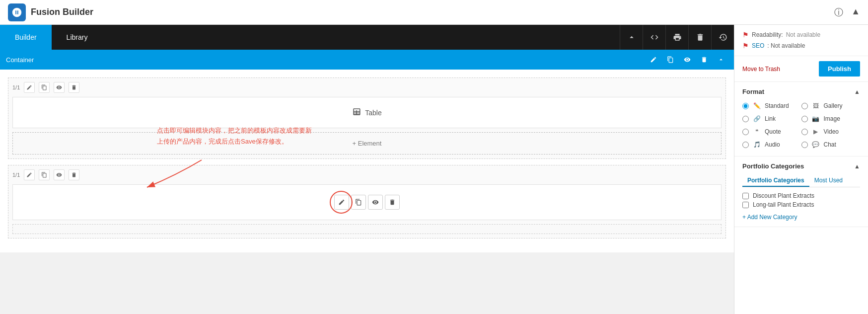 The width and height of the screenshot is (868, 314). What do you see at coordinates (772, 119) in the screenshot?
I see `format-option-link: 🔗 Link` at bounding box center [772, 119].